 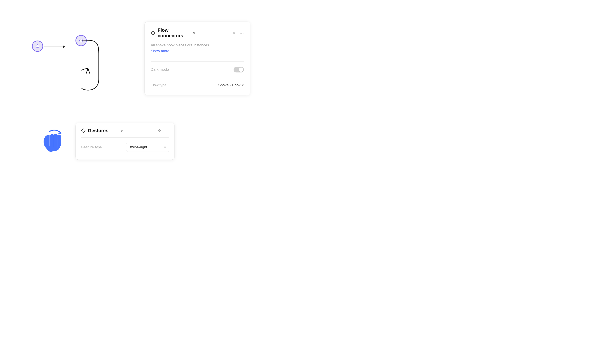 What do you see at coordinates (37, 46) in the screenshot?
I see `node-left-inner` at bounding box center [37, 46].